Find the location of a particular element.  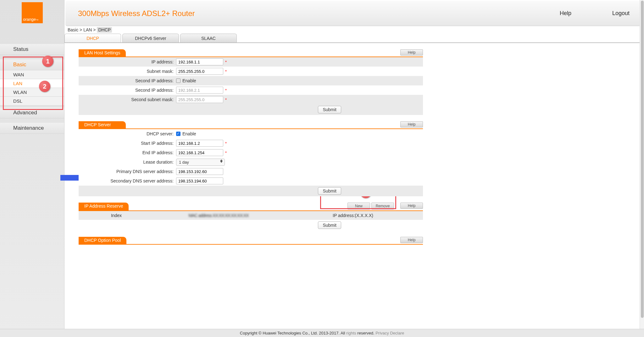

help-button-dhcp: Help is located at coordinates (412, 124).